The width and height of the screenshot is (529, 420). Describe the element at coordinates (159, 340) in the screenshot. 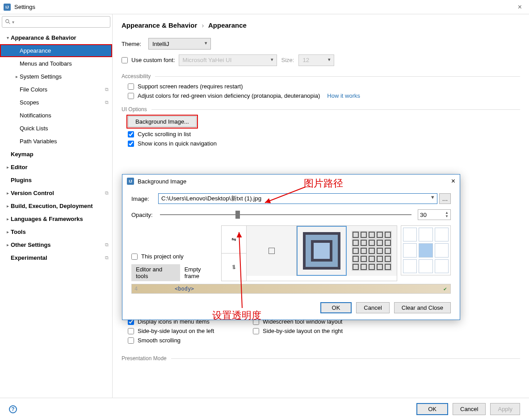

I see `smooth-scrolling-label: Smooth scrolling` at that location.